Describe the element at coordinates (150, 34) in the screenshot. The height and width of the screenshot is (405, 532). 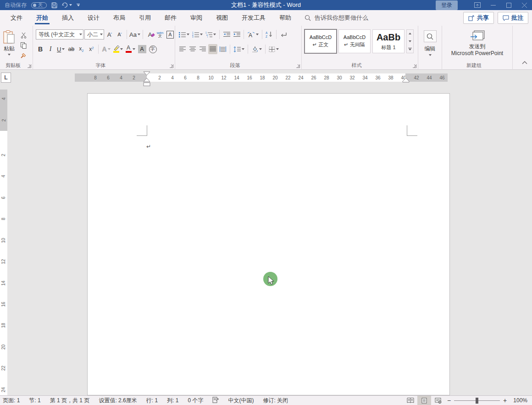
I see `clear-formatting-button: A` at that location.